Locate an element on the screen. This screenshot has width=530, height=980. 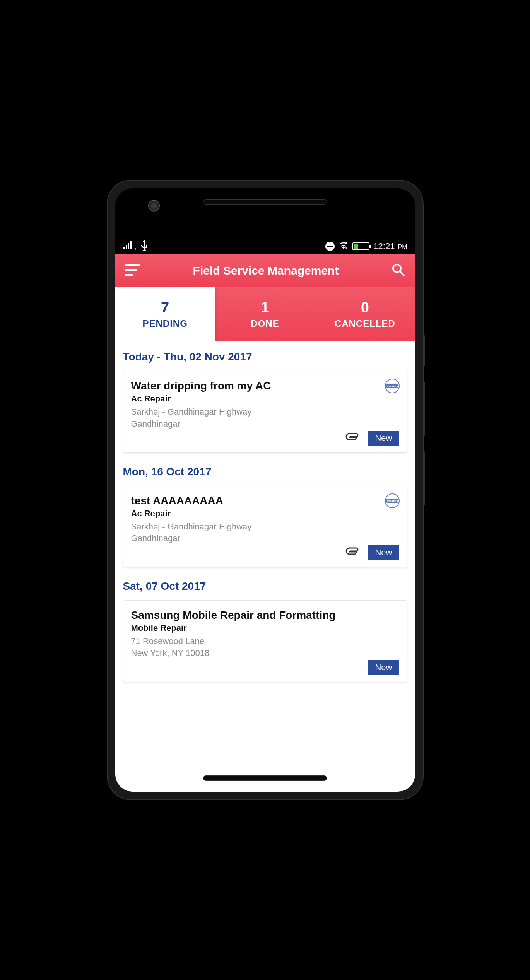
phone-speaker-bottom is located at coordinates (265, 778).